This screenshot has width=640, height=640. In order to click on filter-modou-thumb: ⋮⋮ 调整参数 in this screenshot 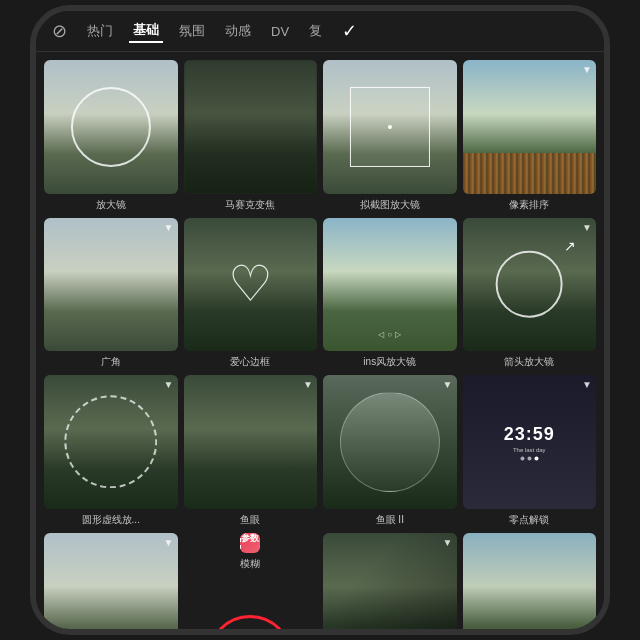, I will do `click(250, 543)`.